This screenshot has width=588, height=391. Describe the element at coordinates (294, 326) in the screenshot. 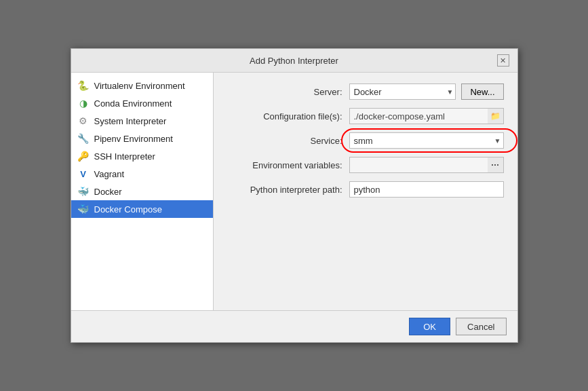

I see `dialog-footer: OK Cancel` at that location.